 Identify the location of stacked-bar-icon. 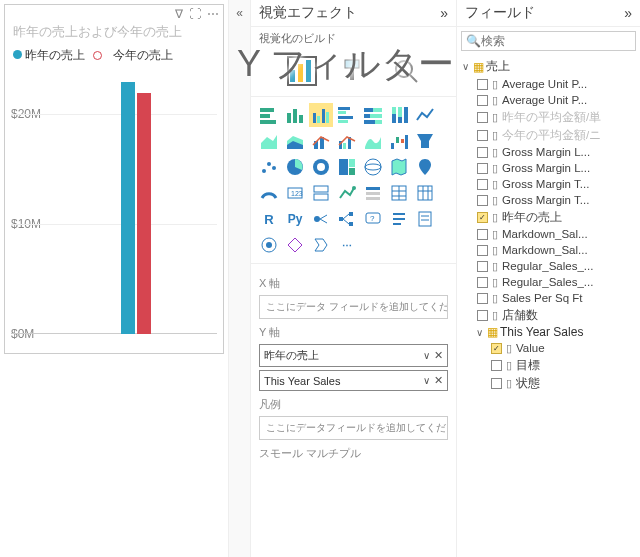
(269, 115).